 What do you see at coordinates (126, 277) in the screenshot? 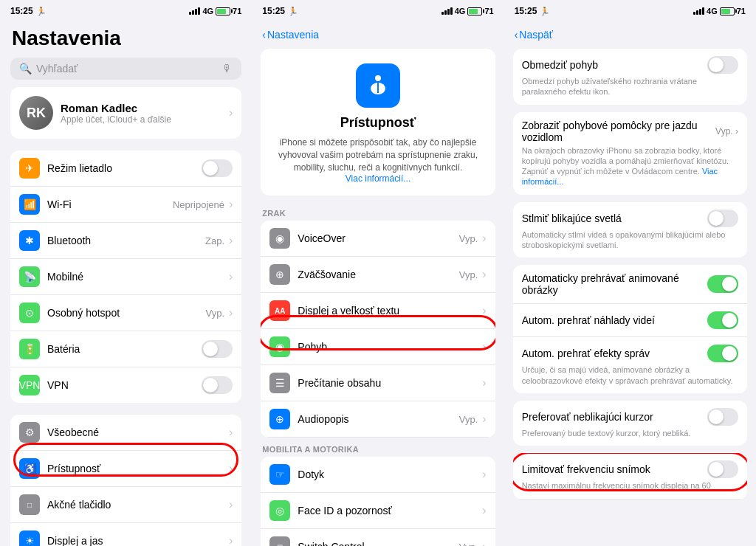
I see `list-item: 📡 Mobilné ›` at bounding box center [126, 277].